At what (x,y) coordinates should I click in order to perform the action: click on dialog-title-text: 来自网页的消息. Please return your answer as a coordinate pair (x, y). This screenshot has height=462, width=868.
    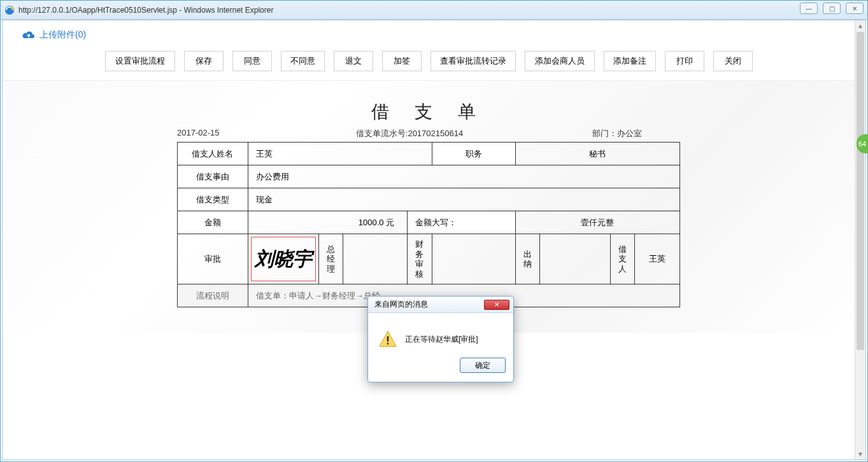
    Looking at the image, I should click on (401, 304).